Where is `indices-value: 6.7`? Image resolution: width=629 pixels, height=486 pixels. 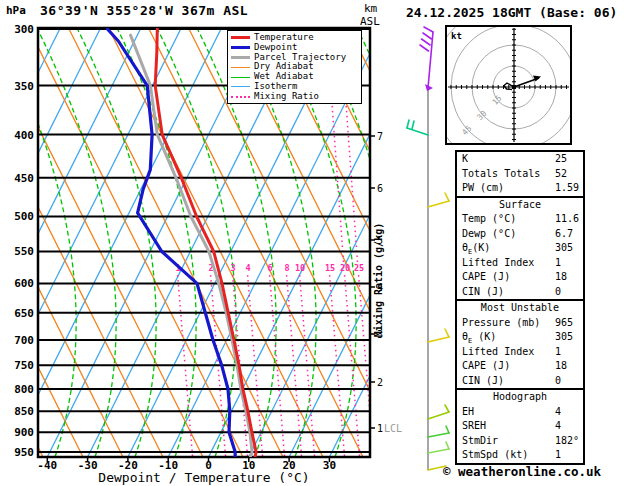 indices-value: 6.7 is located at coordinates (564, 234).